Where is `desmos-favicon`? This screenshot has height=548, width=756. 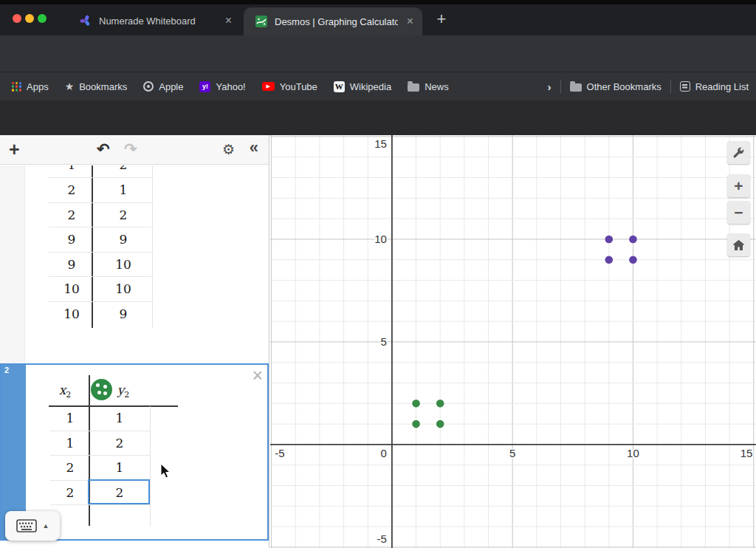 desmos-favicon is located at coordinates (261, 21).